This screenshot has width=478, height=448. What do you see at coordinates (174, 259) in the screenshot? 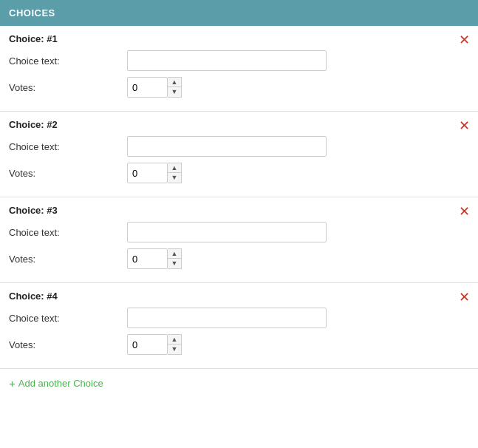
I see `votes-spinner-3: ▲ ▼` at bounding box center [174, 259].